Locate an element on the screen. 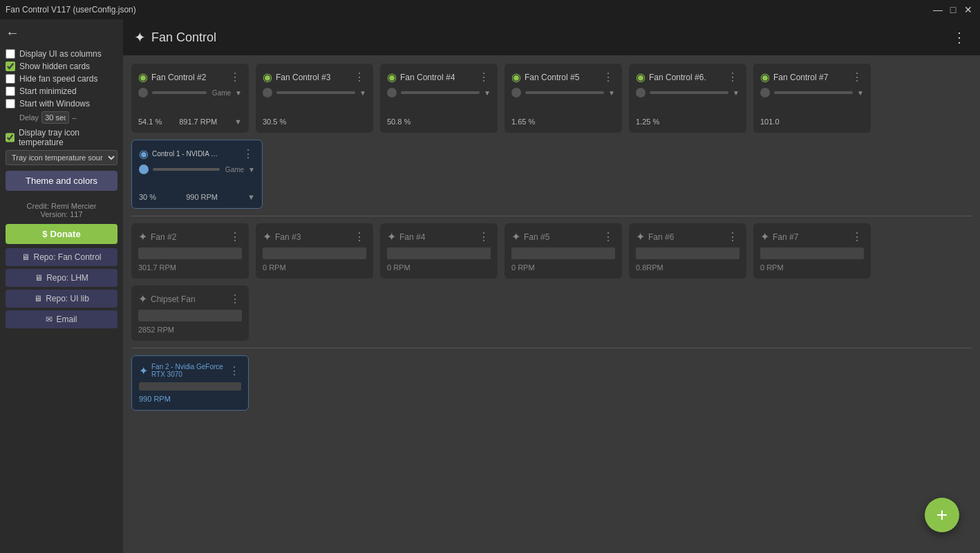 This screenshot has width=980, height=553. delay-row: Delay – is located at coordinates (68, 118).